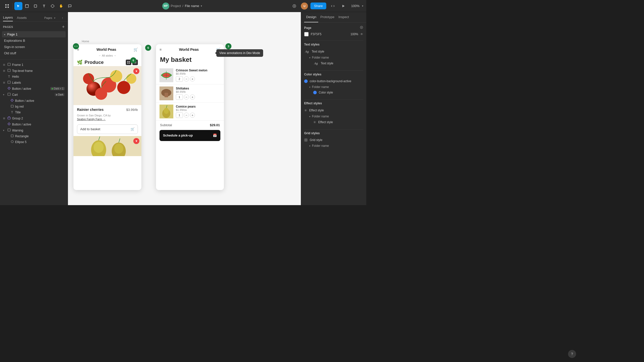  What do you see at coordinates (108, 56) in the screenshot?
I see `nav-text: ← All aisles →` at bounding box center [108, 56].